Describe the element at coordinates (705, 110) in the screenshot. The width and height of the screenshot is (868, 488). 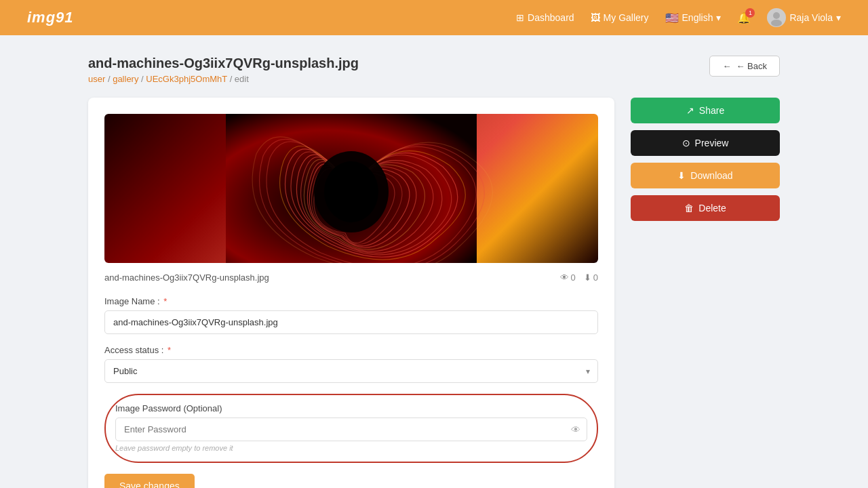
I see `share-button: ↗ Share` at that location.